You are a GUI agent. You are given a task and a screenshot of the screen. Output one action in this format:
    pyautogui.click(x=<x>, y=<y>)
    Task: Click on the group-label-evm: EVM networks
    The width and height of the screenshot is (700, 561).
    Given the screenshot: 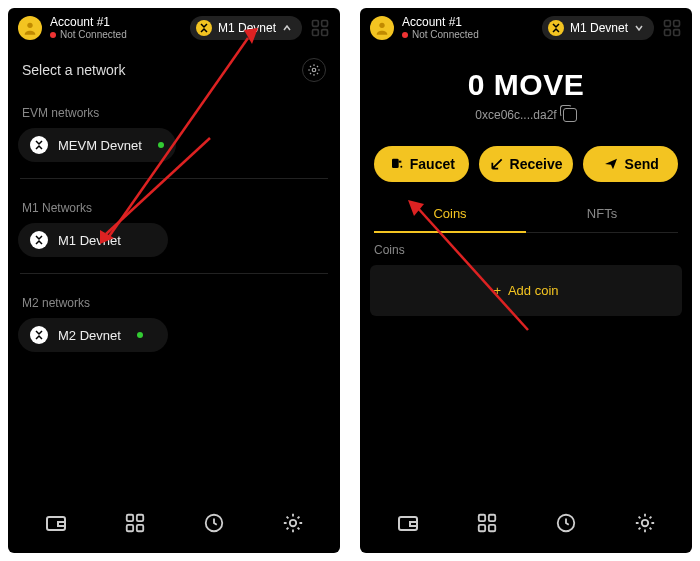 What is the action you would take?
    pyautogui.click(x=174, y=110)
    